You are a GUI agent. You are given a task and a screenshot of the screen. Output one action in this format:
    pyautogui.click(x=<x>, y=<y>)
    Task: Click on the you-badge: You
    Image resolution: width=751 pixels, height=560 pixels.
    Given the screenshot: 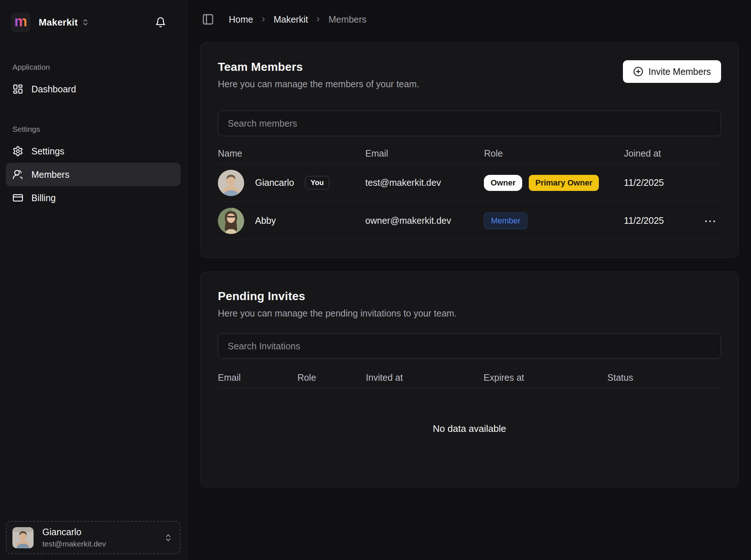 What is the action you would take?
    pyautogui.click(x=317, y=183)
    